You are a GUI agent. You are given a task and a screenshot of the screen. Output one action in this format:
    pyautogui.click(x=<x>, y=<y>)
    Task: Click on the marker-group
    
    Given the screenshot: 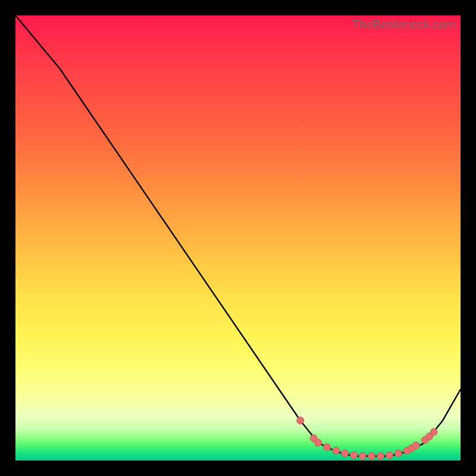 What is the action you would take?
    pyautogui.click(x=367, y=439)
    